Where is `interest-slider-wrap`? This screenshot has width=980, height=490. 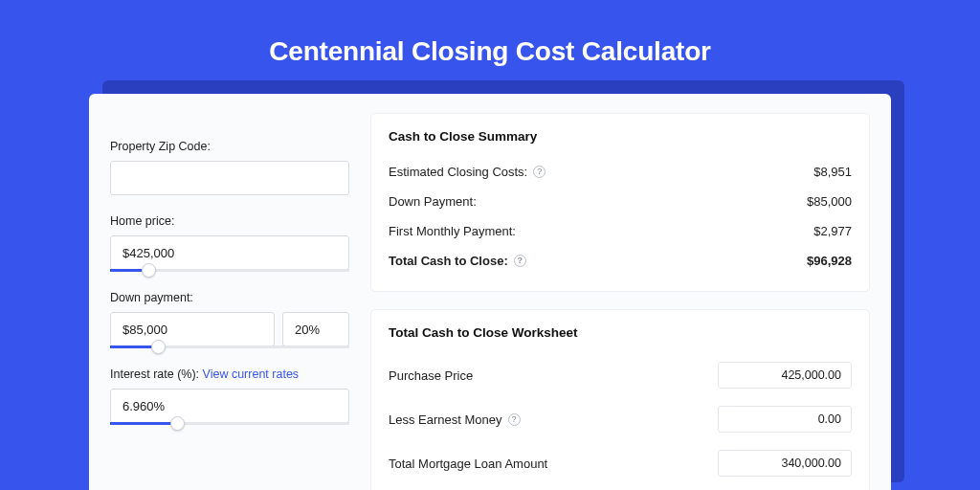 interest-slider-wrap is located at coordinates (230, 407).